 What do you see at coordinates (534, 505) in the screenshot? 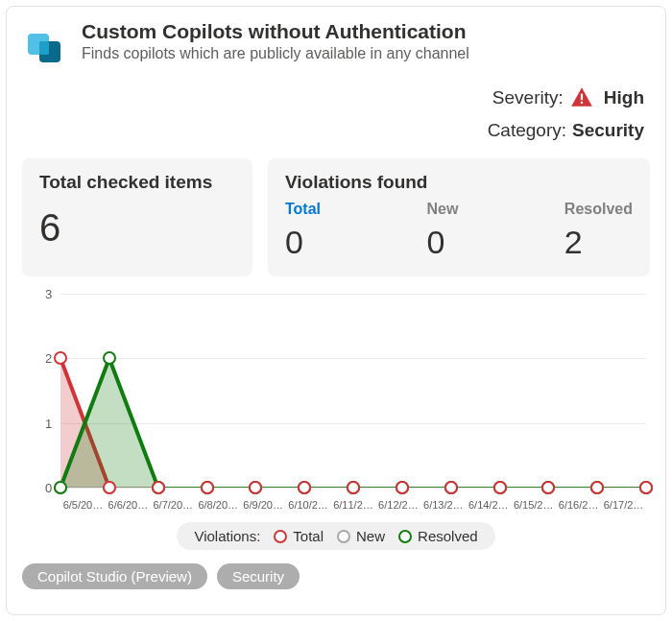
I see `chart-x-tick: 6/15/2…` at bounding box center [534, 505].